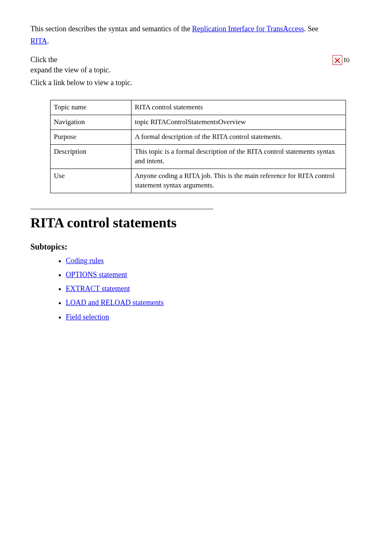  What do you see at coordinates (87, 317) in the screenshot?
I see `subtopic-link: Field selection` at bounding box center [87, 317].